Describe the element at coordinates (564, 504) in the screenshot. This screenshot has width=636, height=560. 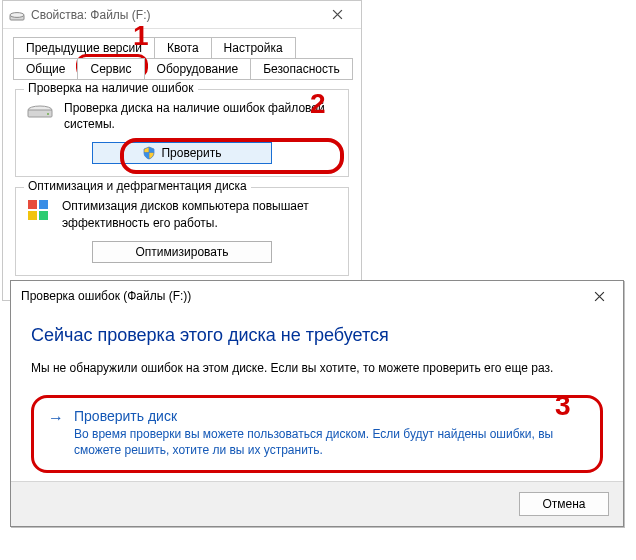
I see `cancel-button: Отмена` at that location.